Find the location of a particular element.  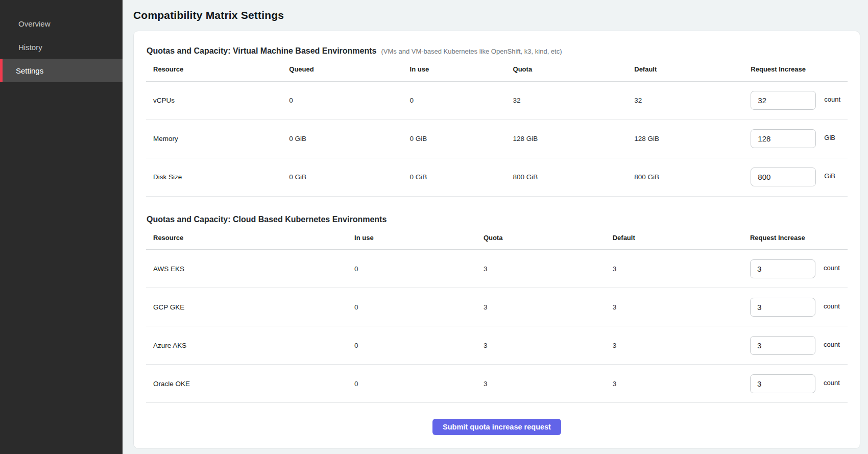

resource-cell: vCPUs is located at coordinates (218, 100).